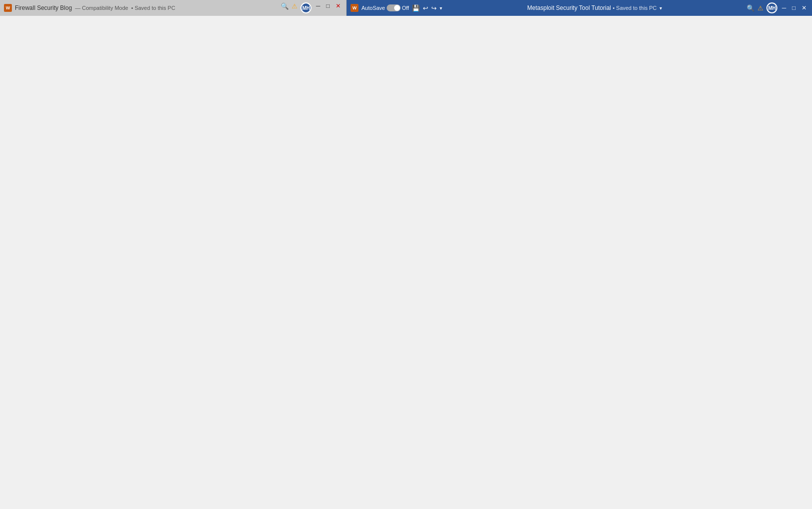  What do you see at coordinates (373, 8) in the screenshot?
I see `autosave-label: AutoSave` at bounding box center [373, 8].